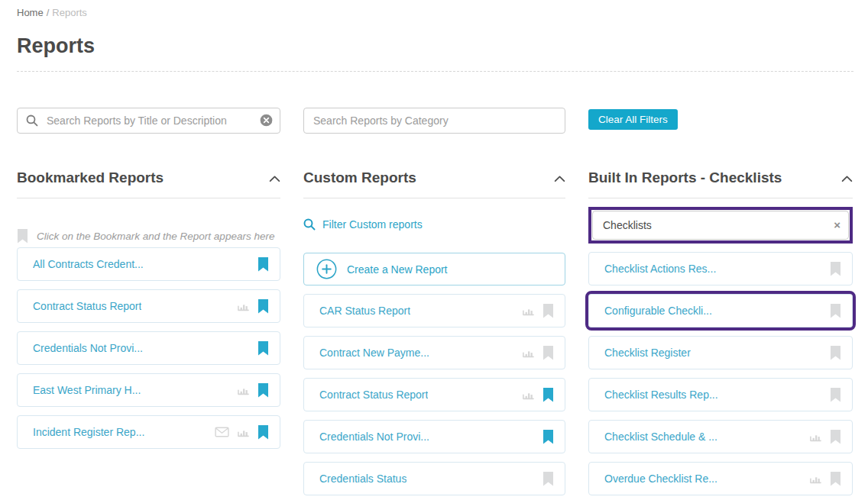  Describe the element at coordinates (222, 432) in the screenshot. I see `envelope-icon` at that location.